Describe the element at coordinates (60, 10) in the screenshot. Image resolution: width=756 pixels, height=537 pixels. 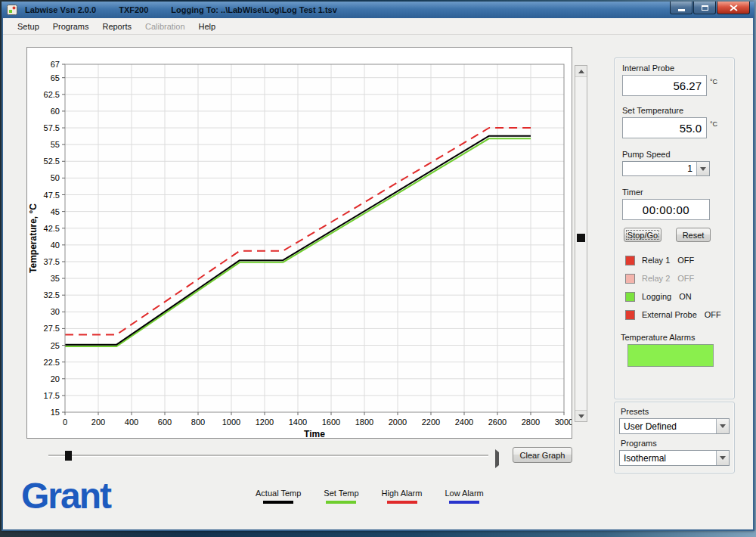
I see `window-title: Labwise Vsn 2.0.0` at that location.